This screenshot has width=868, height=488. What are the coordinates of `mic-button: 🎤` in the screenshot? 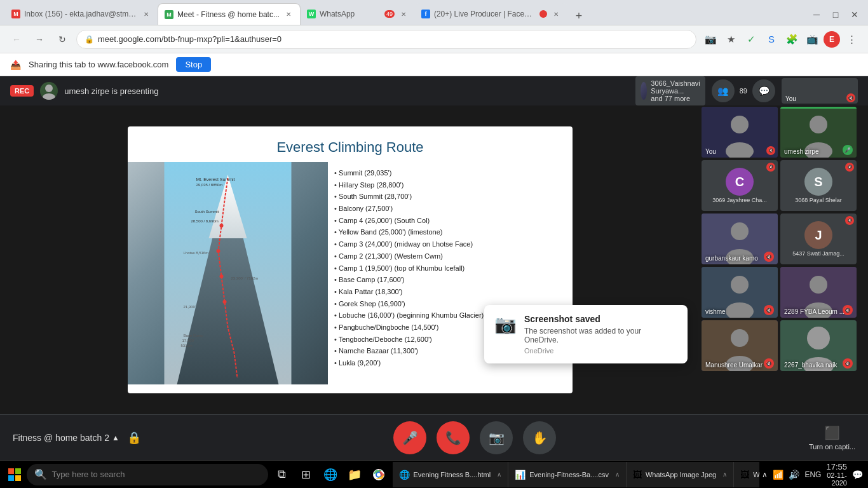 It's located at (410, 438).